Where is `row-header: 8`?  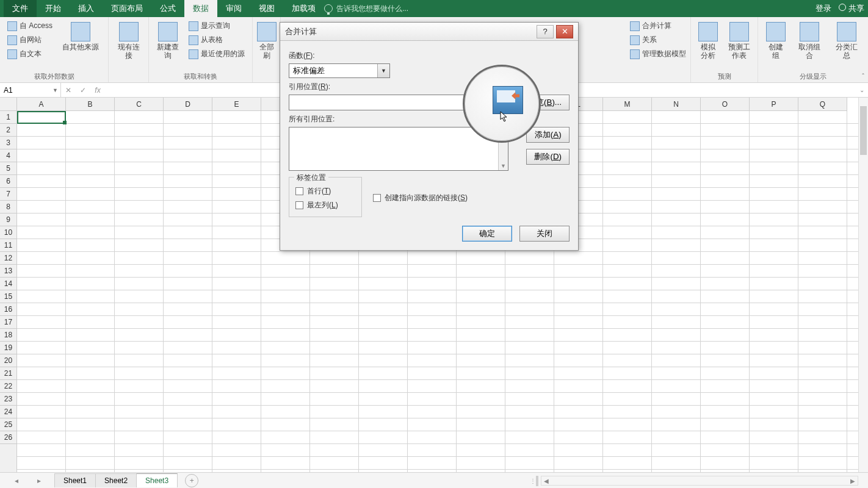 row-header: 8 is located at coordinates (9, 207).